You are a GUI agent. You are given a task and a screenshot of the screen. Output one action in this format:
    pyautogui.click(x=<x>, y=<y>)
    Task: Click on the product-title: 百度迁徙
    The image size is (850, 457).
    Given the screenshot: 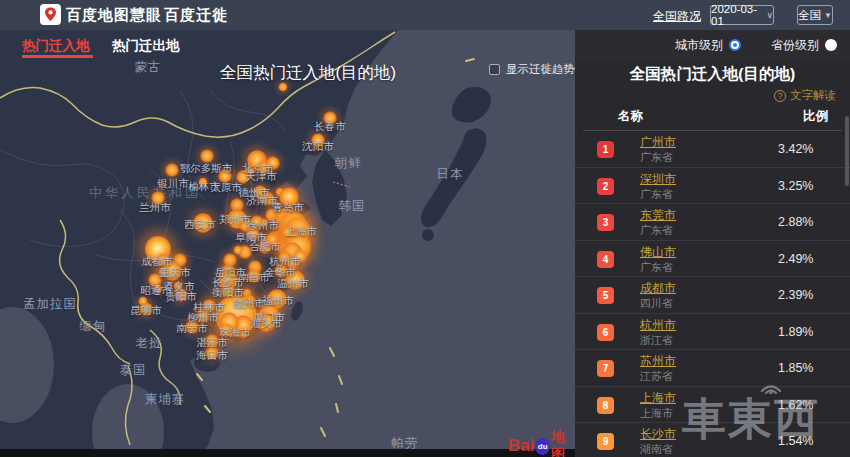 What is the action you would take?
    pyautogui.click(x=196, y=16)
    